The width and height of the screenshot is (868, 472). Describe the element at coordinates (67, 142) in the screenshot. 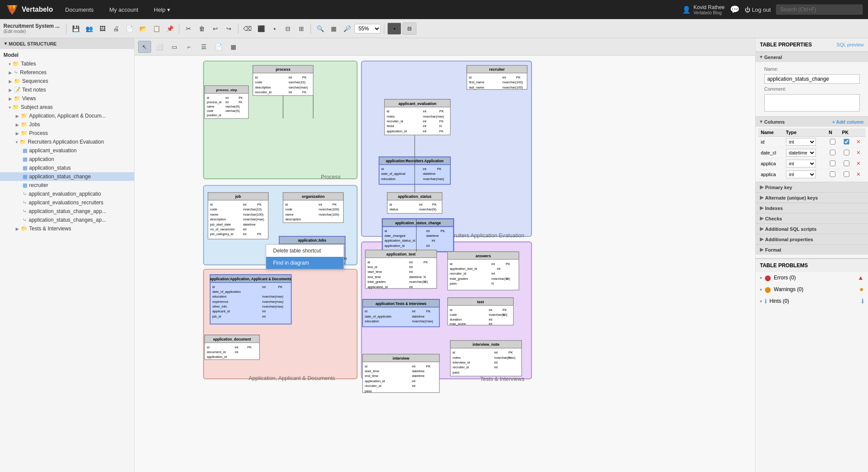

I see `sidebar-item-recruiters-app-eval: ▾ 📁 Recruiters Application Evaluation` at that location.